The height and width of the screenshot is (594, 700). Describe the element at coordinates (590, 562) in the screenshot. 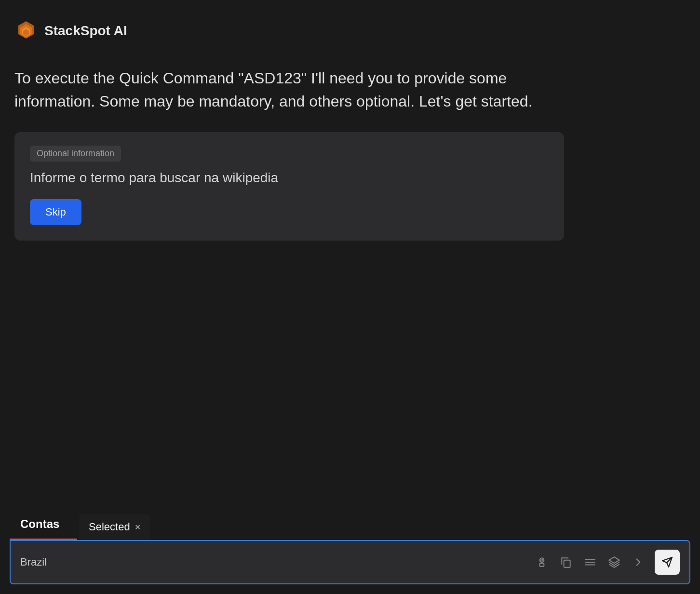

I see `lines-icon` at that location.